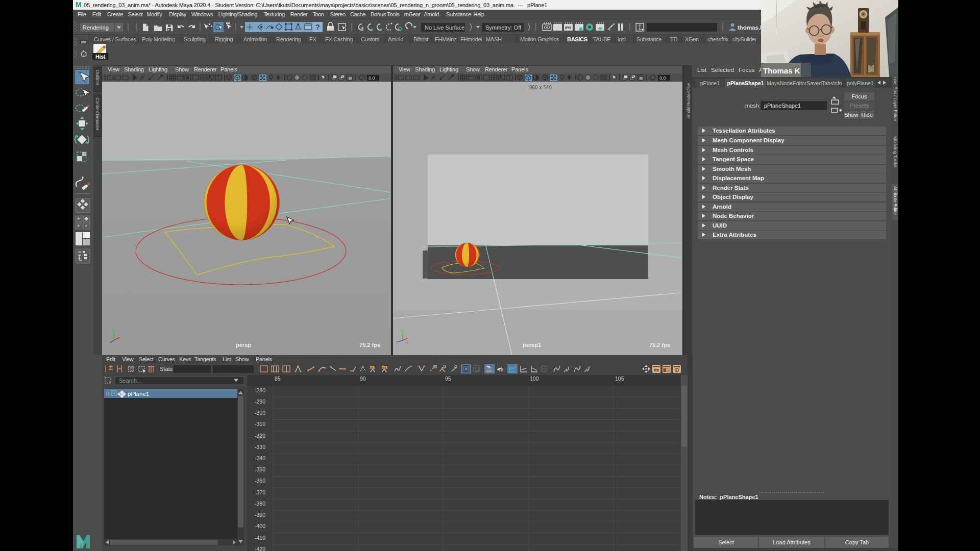 Image resolution: width=980 pixels, height=551 pixels. I want to click on svg-text: Bifrost, so click(421, 39).